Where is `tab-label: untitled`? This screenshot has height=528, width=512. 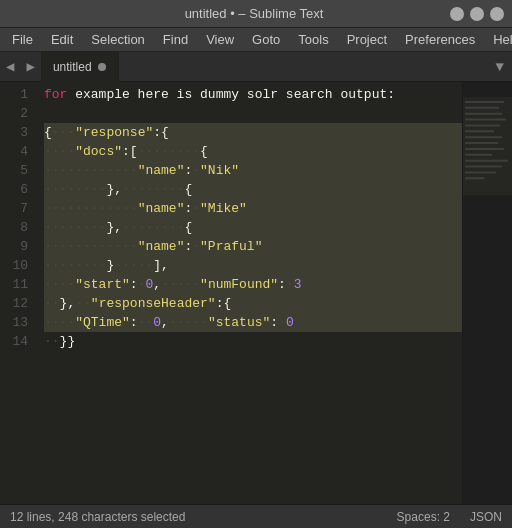
tab-label: untitled is located at coordinates (72, 67).